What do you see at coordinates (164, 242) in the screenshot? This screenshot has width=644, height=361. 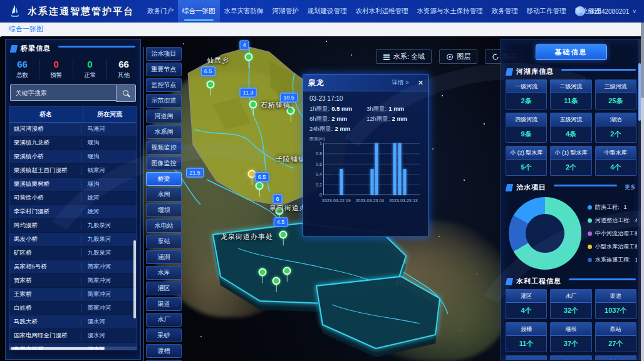 I see `layer-menu-item: 泵站` at bounding box center [164, 242].